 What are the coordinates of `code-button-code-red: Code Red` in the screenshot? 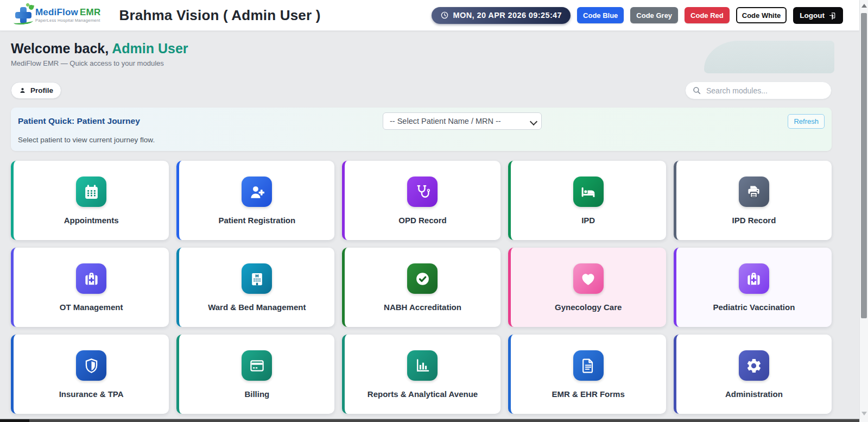 It's located at (707, 15).